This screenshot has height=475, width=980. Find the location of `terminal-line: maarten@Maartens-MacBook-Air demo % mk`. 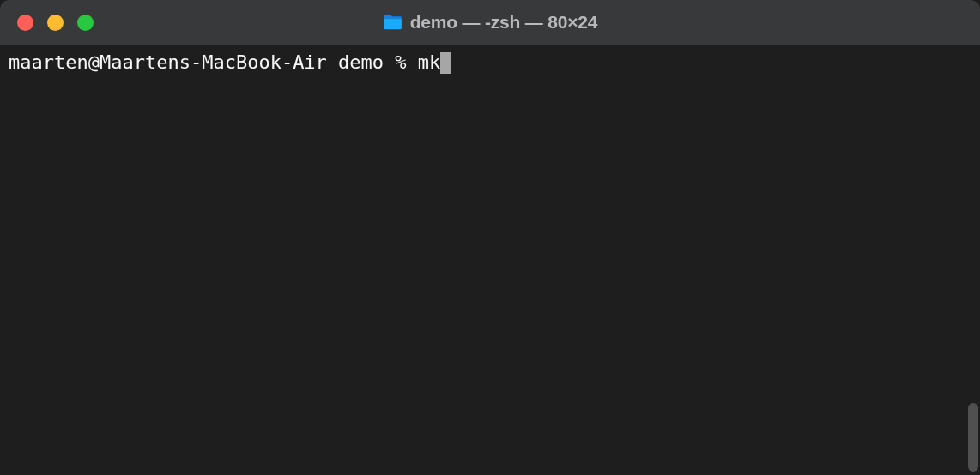

terminal-line: maarten@Maartens-MacBook-Air demo % mk is located at coordinates (490, 63).